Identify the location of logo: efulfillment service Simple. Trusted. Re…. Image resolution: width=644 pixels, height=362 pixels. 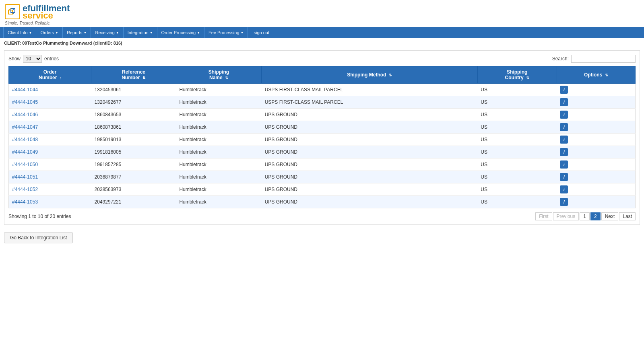
(37, 14).